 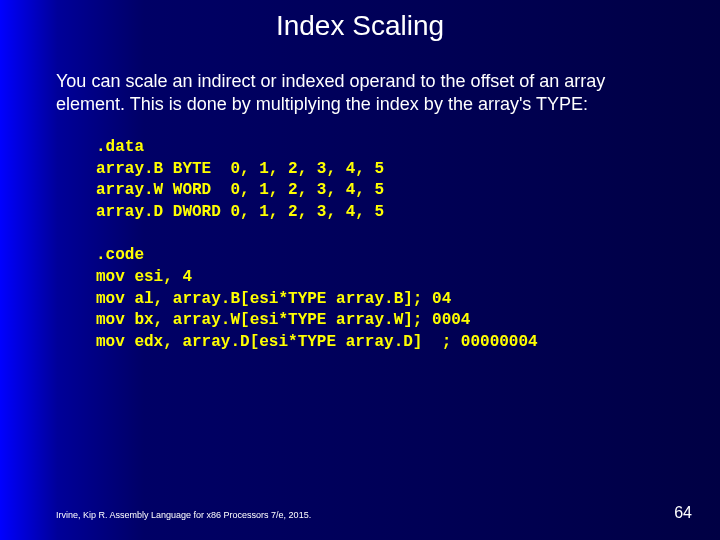 I want to click on code-block-data: .data array.B BYTE 0, 1, 2, 3, 4, 5 arra…, so click(x=408, y=180).